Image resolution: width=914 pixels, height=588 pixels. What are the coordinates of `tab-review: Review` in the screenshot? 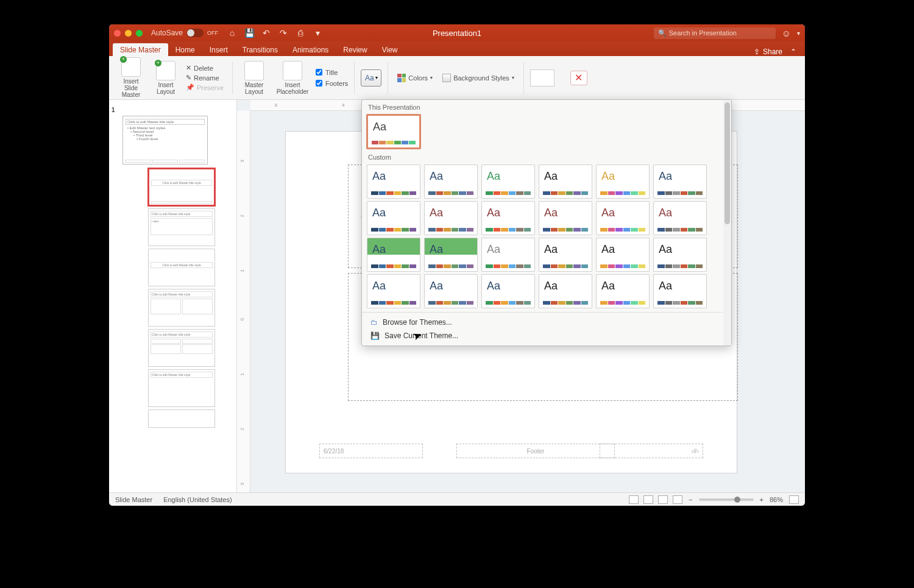 It's located at (355, 50).